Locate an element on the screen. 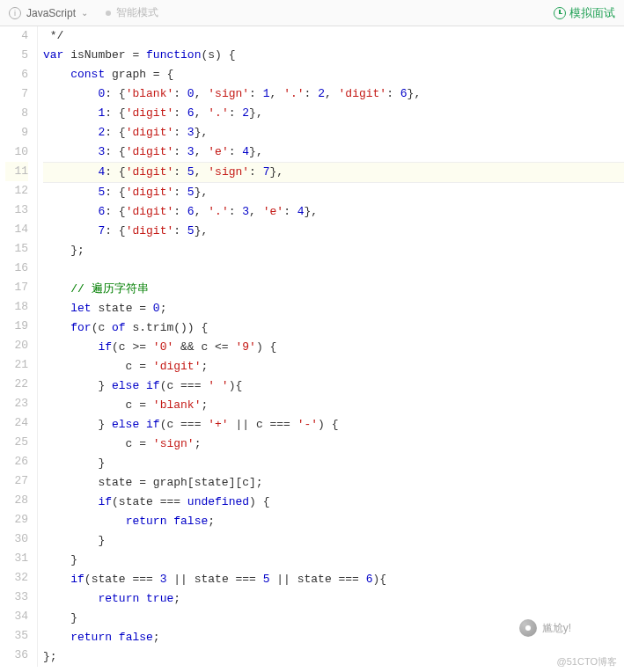 The width and height of the screenshot is (624, 672). line-number: 31 is located at coordinates (17, 559).